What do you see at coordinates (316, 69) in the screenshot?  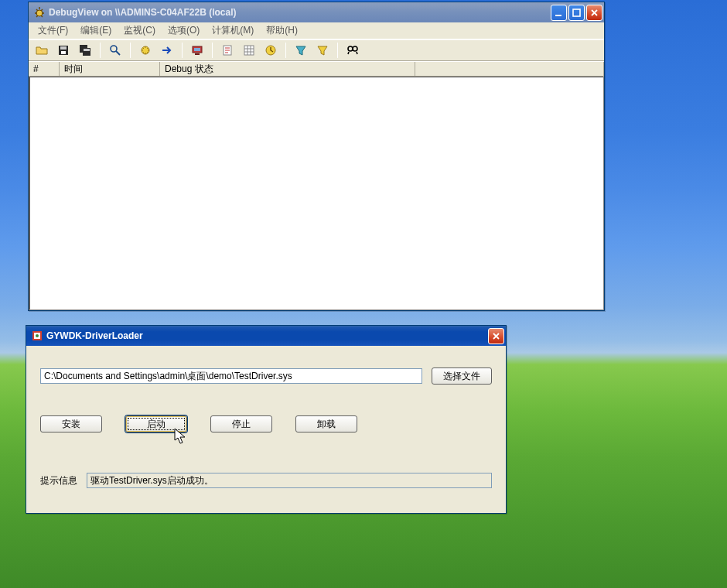 I see `list-header: # 时间 Debug 状态` at bounding box center [316, 69].